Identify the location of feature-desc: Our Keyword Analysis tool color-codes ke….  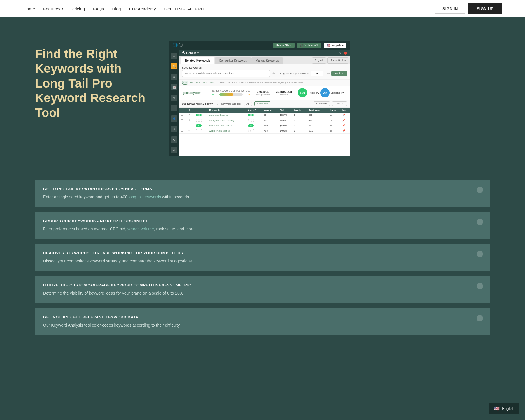
(262, 326).